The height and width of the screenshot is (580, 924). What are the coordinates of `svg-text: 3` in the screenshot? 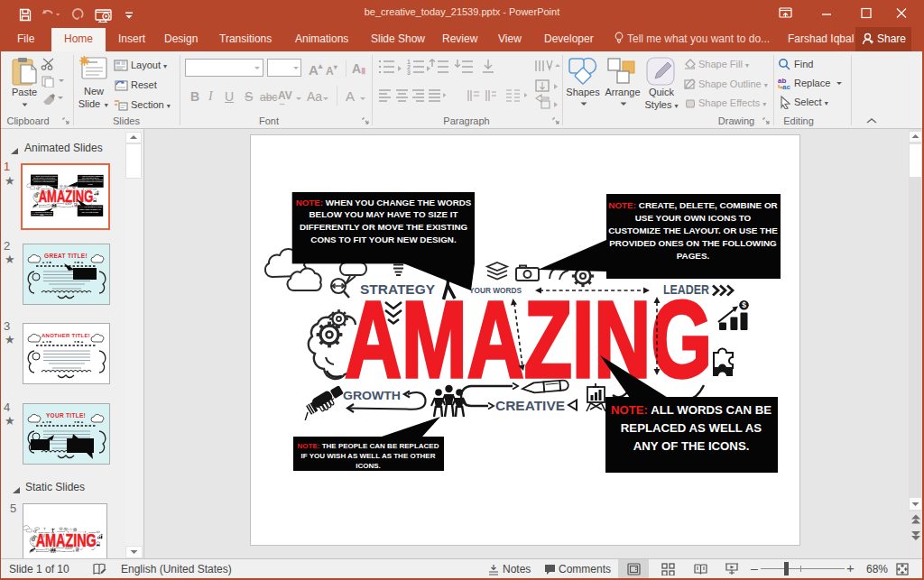 It's located at (409, 72).